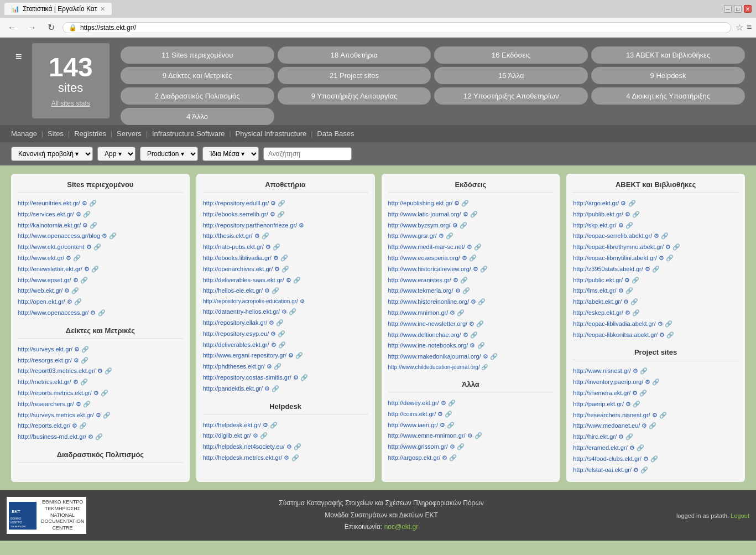 Image resolution: width=756 pixels, height=555 pixels. I want to click on ypostirixis-apothiririon-button: 12 Υποστήριξης Αποθετηρίων, so click(511, 96).